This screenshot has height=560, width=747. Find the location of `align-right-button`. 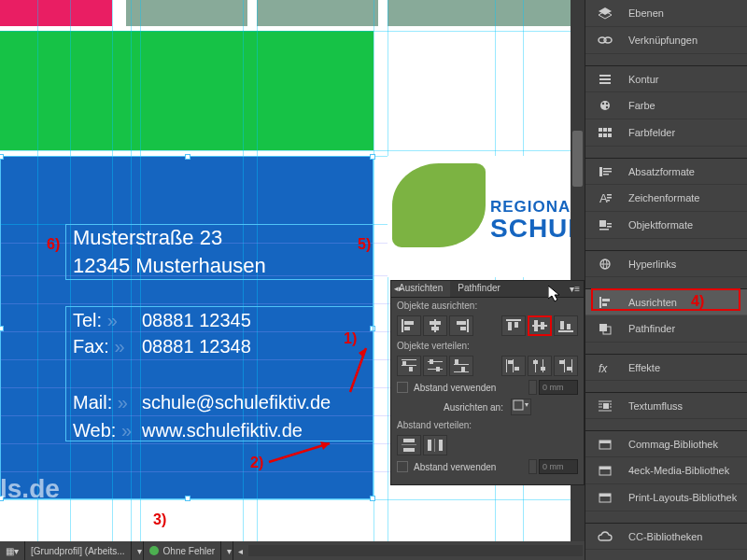

align-right-button is located at coordinates (461, 326).